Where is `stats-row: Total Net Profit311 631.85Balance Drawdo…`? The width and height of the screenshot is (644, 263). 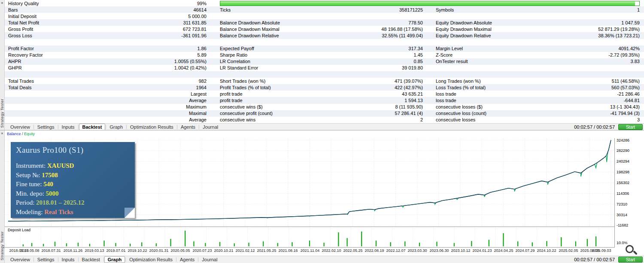
stats-row: Total Net Profit311 631.85Balance Drawdo… is located at coordinates (325, 22).